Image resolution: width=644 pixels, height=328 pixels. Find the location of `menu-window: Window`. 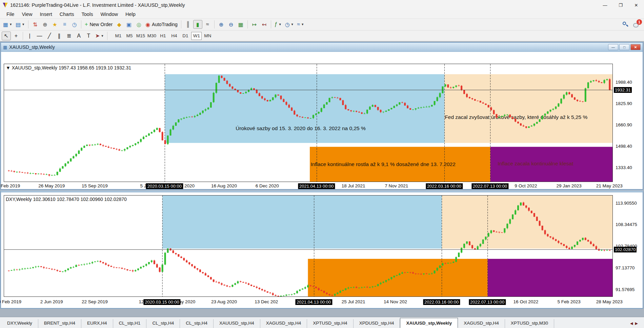

menu-window: Window is located at coordinates (109, 14).